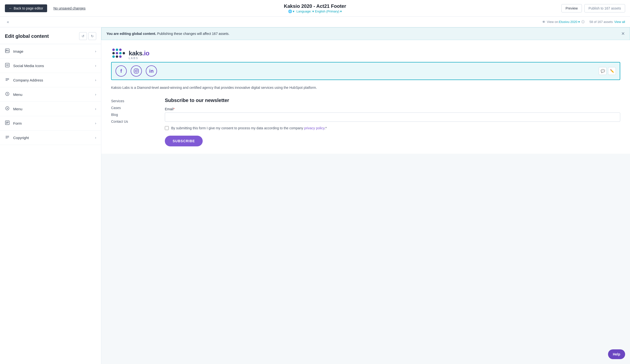  I want to click on social-icons-container: f in 💬 ✏️, so click(366, 71).